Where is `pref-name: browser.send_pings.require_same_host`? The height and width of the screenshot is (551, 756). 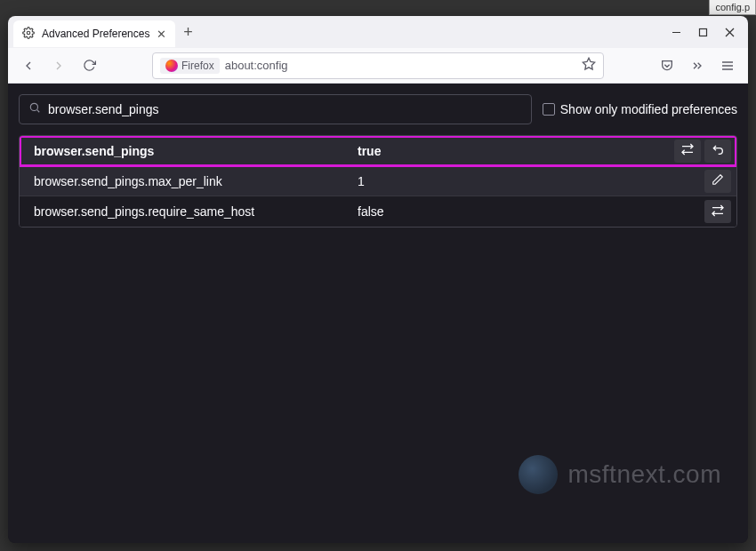
pref-name: browser.send_pings.require_same_host is located at coordinates (189, 212).